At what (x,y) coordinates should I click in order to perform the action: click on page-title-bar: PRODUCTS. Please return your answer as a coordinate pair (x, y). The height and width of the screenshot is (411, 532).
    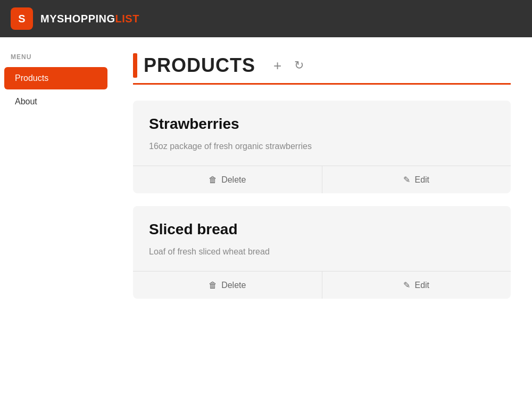
    Looking at the image, I should click on (194, 65).